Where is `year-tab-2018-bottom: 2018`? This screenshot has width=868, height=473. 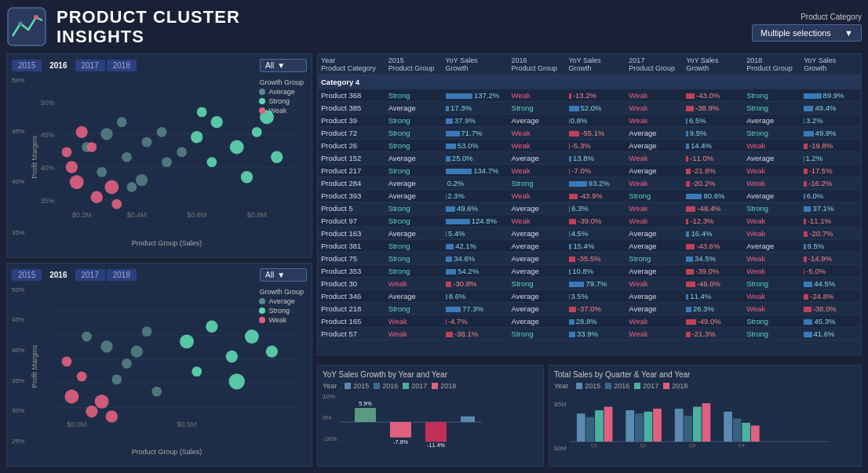
year-tab-2018-bottom: 2018 is located at coordinates (122, 275).